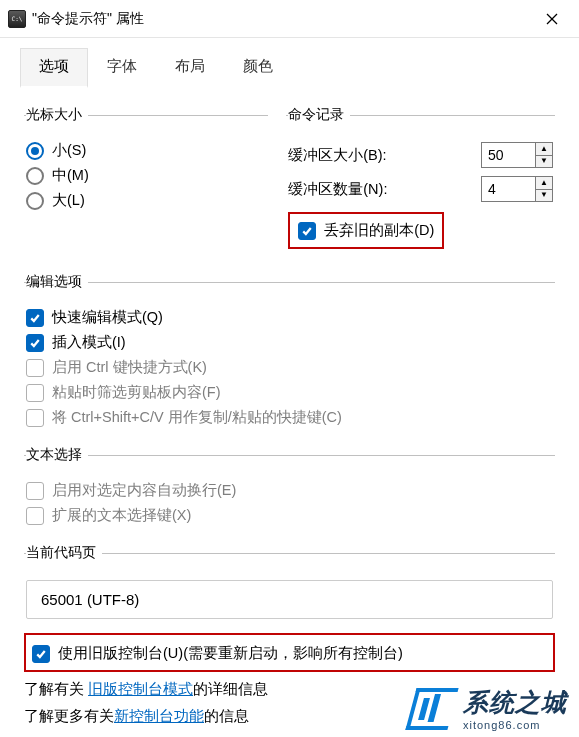  I want to click on info-text: 了解有关, so click(56, 689).